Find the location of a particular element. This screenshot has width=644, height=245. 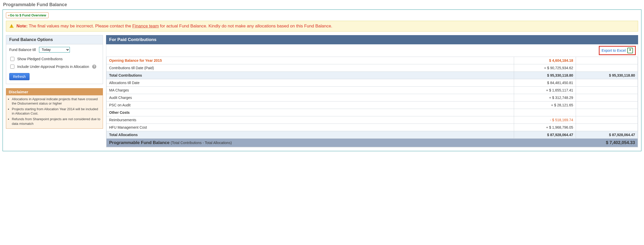

contributions-till-date-value: + $ 90,725,934.62 is located at coordinates (545, 68).